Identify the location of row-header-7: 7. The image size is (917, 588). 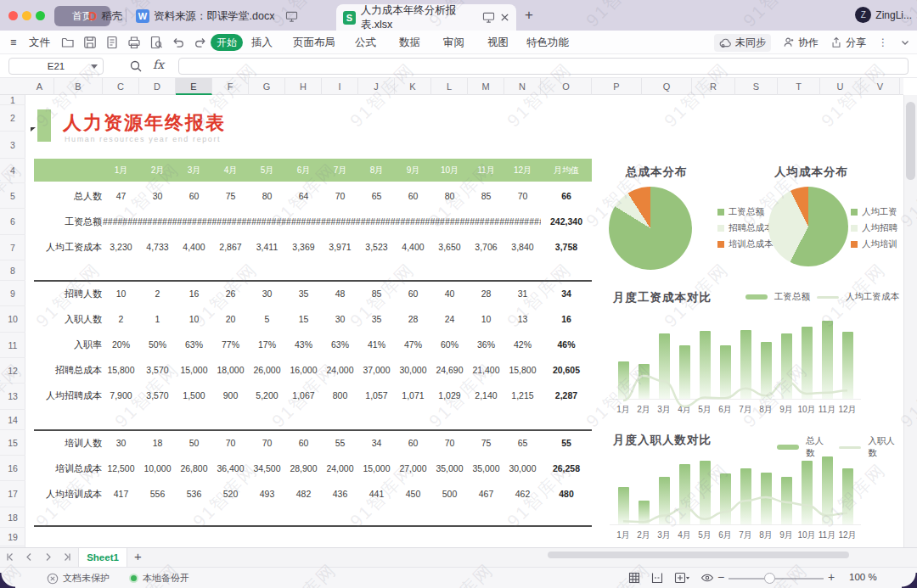
(13, 248).